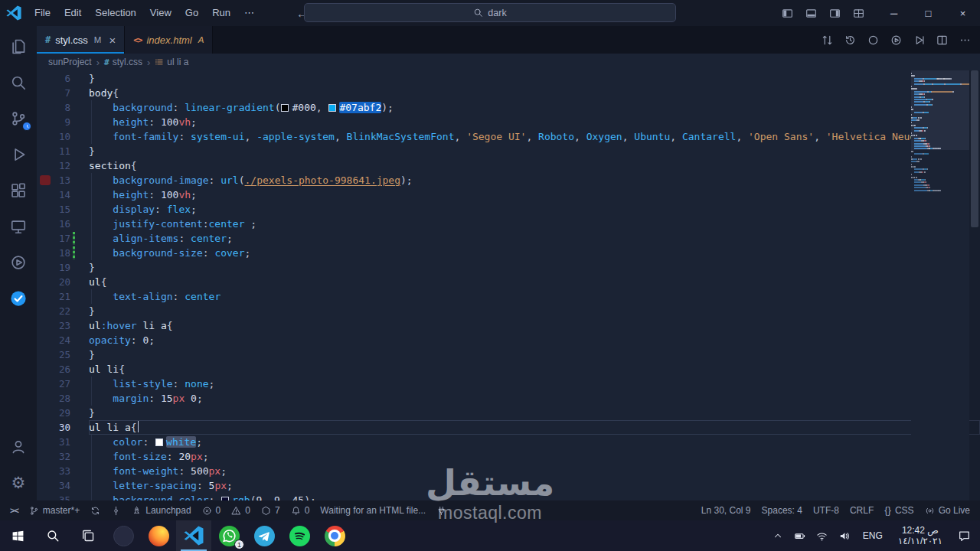 This screenshot has width=980, height=551. Describe the element at coordinates (508, 122) in the screenshot. I see `code-line: 9 height: 100vh;` at that location.